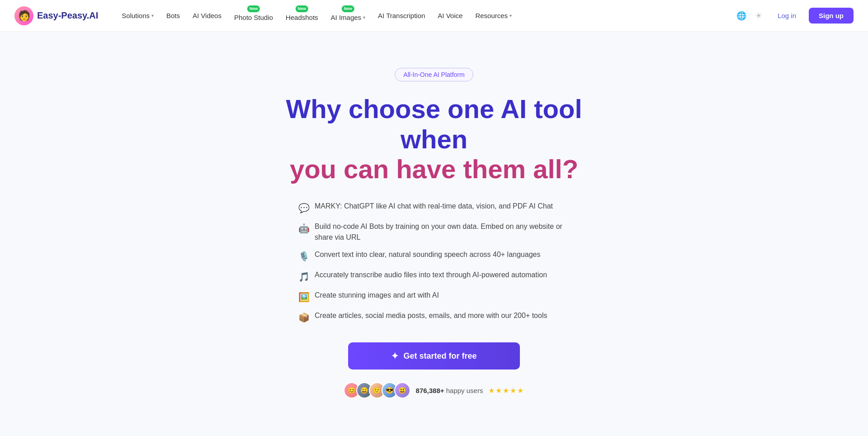 The height and width of the screenshot is (436, 868). What do you see at coordinates (450, 15) in the screenshot?
I see `nav-label-ai-voice: AI Voice` at bounding box center [450, 15].